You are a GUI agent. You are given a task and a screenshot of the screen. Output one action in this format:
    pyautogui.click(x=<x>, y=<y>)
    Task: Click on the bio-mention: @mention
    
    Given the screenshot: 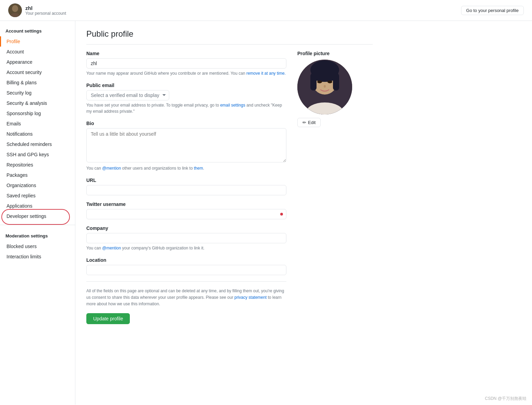 What is the action you would take?
    pyautogui.click(x=112, y=168)
    